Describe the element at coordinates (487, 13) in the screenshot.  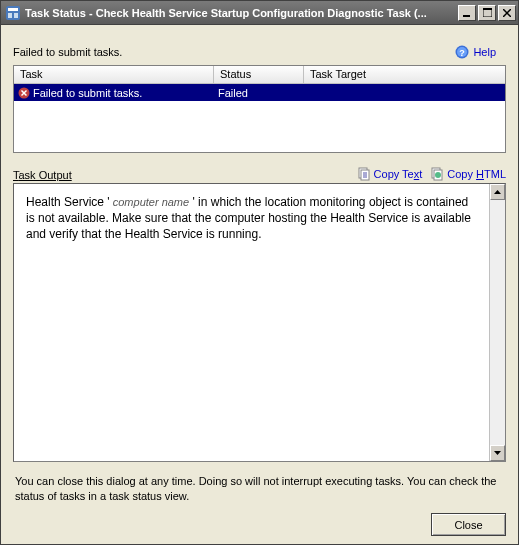
I see `window-controls` at that location.